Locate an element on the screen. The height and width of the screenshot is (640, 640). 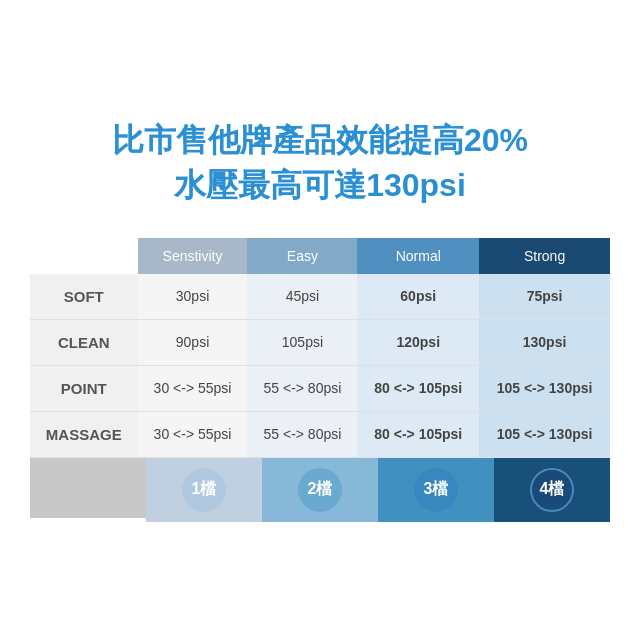
row-clean-col4: 130psi is located at coordinates (544, 342).